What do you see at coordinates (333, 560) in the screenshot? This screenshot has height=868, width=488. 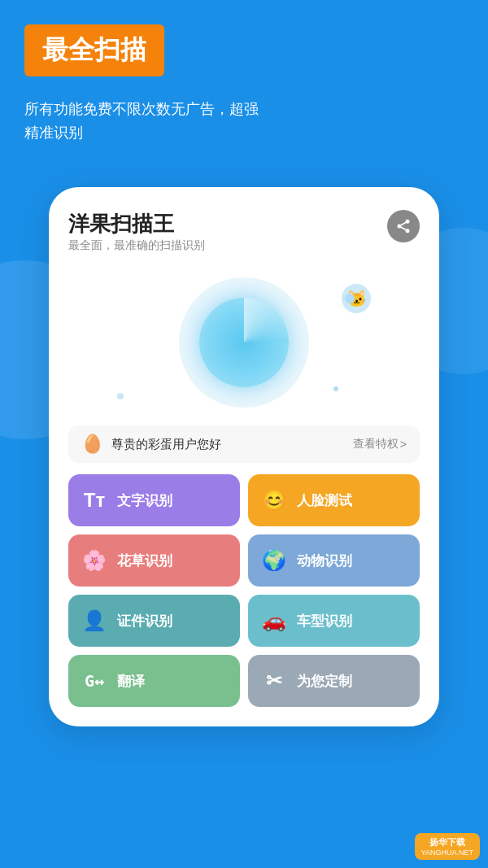 I see `feature-animal-recognition: 🌍 动物识别` at bounding box center [333, 560].